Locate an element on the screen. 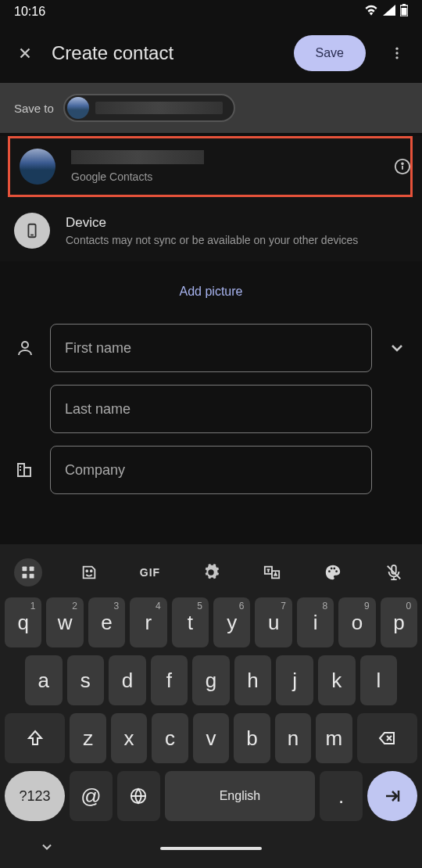  key-symbols: ?123 is located at coordinates (34, 796).